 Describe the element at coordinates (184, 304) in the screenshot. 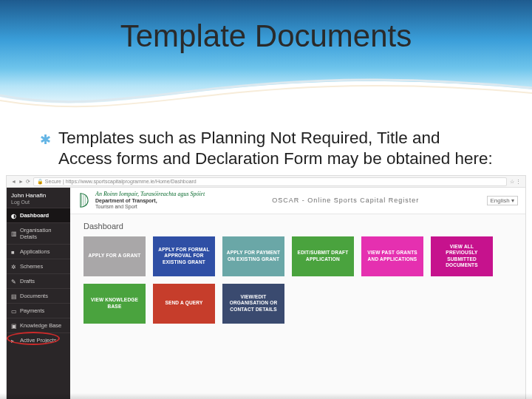

I see `tile-send-query: SEND A QUERY` at that location.